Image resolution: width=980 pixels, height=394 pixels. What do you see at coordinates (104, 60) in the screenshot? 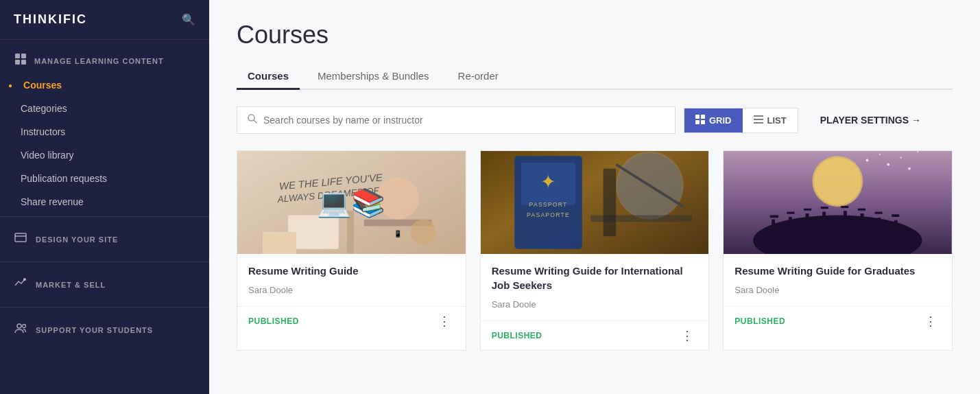
I see `manage-learning-label: MANAGE LEARNING CONTENT` at bounding box center [104, 60].